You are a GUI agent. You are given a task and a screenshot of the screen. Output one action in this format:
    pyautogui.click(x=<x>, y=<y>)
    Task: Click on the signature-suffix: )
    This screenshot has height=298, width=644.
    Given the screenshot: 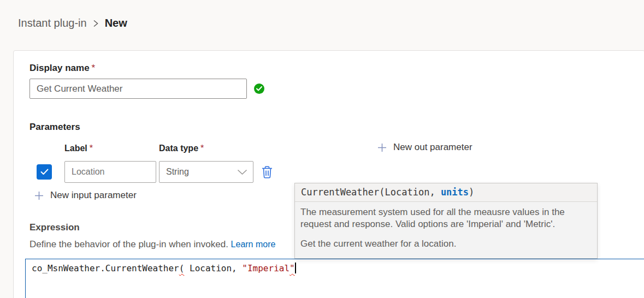 What is the action you would take?
    pyautogui.click(x=471, y=192)
    